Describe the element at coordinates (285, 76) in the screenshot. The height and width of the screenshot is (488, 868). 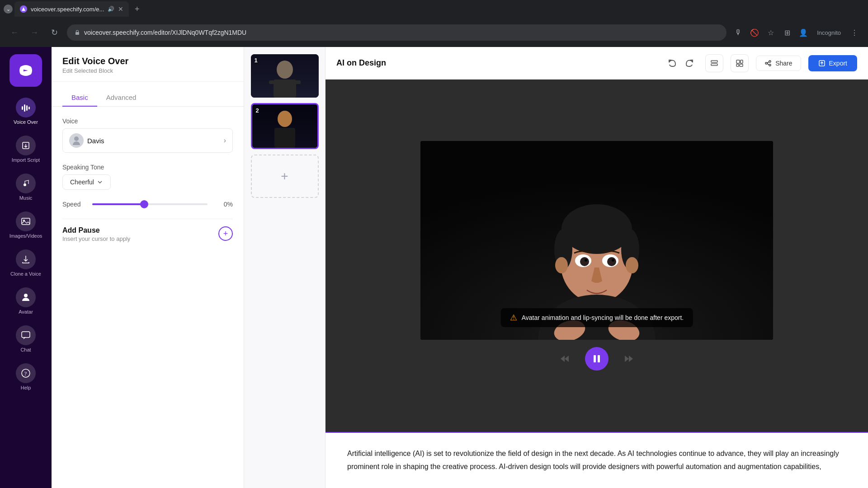
I see `slide-item-1: 1` at that location.